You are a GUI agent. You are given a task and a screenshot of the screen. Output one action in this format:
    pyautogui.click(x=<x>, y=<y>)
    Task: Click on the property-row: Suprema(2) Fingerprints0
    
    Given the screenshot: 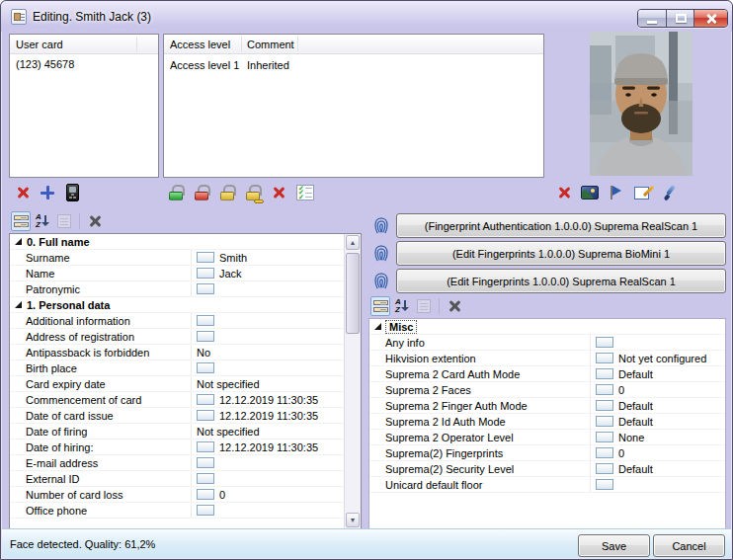 What is the action you would take?
    pyautogui.click(x=547, y=453)
    